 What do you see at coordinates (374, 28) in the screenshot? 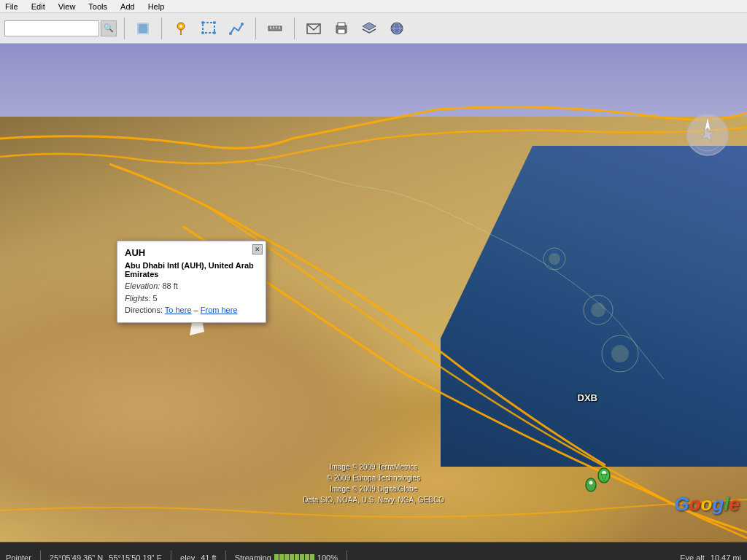
I see `toolbar: 🔍` at bounding box center [374, 28].